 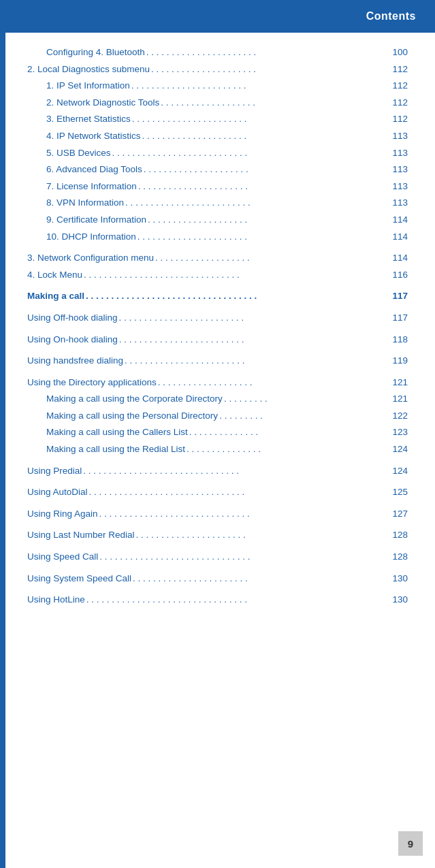 What do you see at coordinates (302, 416) in the screenshot?
I see `toc-dots-making-call-personal-directory: . . . . . . . . .` at bounding box center [302, 416].